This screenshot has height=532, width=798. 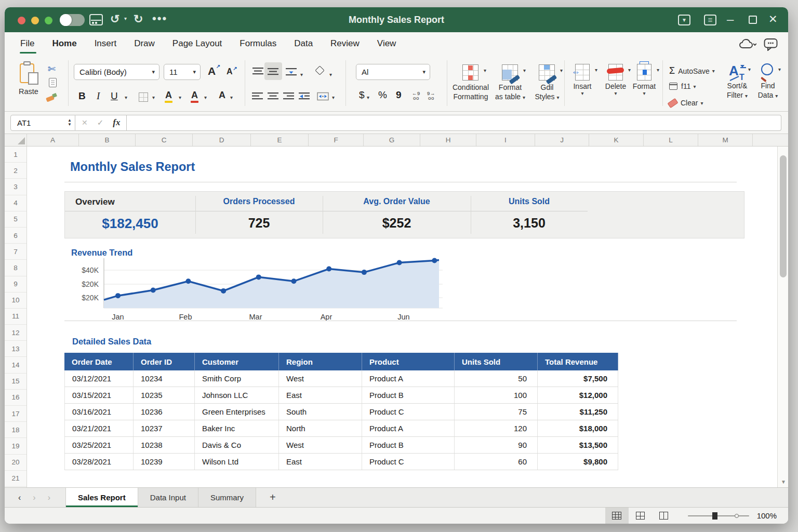 I want to click on insert-function-icon: fx, so click(x=116, y=123).